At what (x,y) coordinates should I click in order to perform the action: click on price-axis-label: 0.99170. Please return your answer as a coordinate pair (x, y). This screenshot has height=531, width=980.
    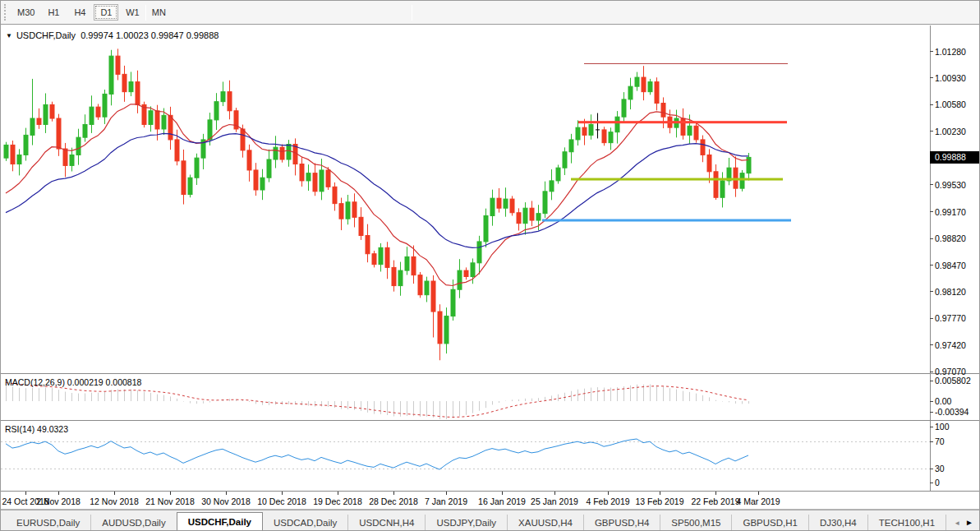
    Looking at the image, I should click on (950, 212).